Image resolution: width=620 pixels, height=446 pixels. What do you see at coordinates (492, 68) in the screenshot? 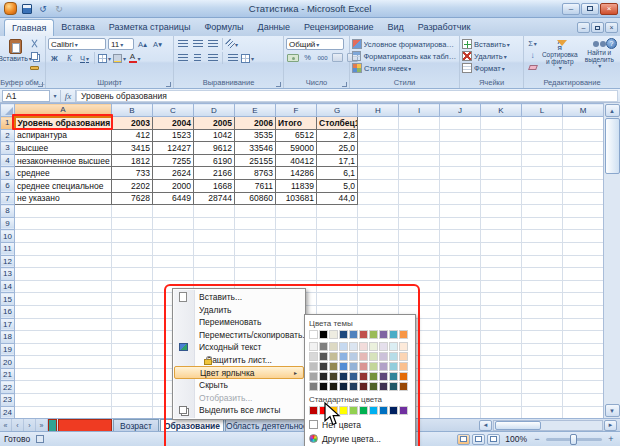
I see `format-cells-button: Формат` at bounding box center [492, 68].